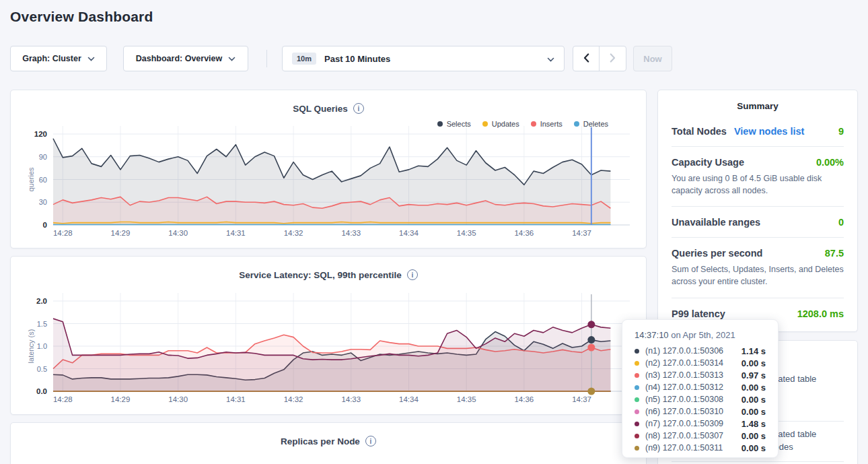 The image size is (868, 464). I want to click on summary-unavailable-row: Unavailable ranges 0, so click(758, 222).